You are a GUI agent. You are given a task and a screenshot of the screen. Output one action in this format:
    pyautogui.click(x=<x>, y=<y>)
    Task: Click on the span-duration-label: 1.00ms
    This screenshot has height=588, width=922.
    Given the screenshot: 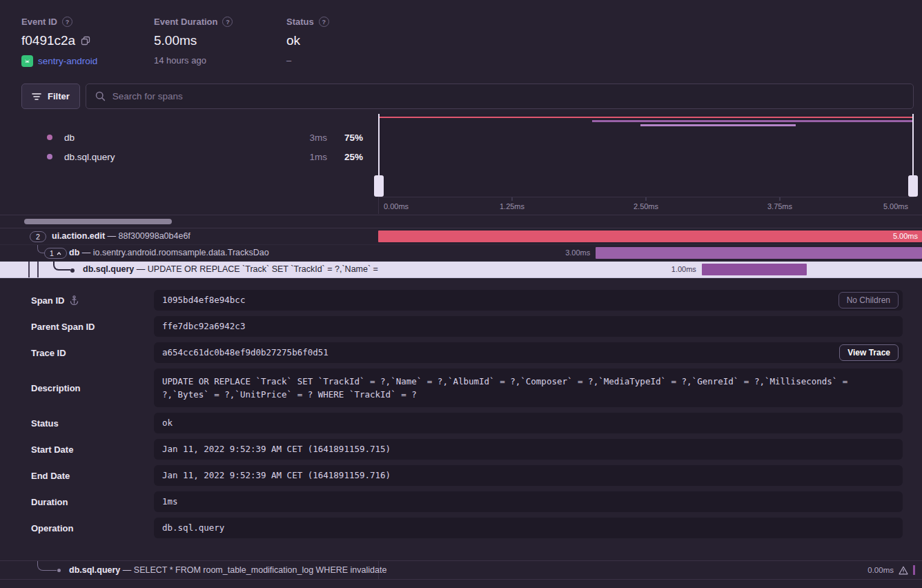 What is the action you would take?
    pyautogui.click(x=684, y=269)
    